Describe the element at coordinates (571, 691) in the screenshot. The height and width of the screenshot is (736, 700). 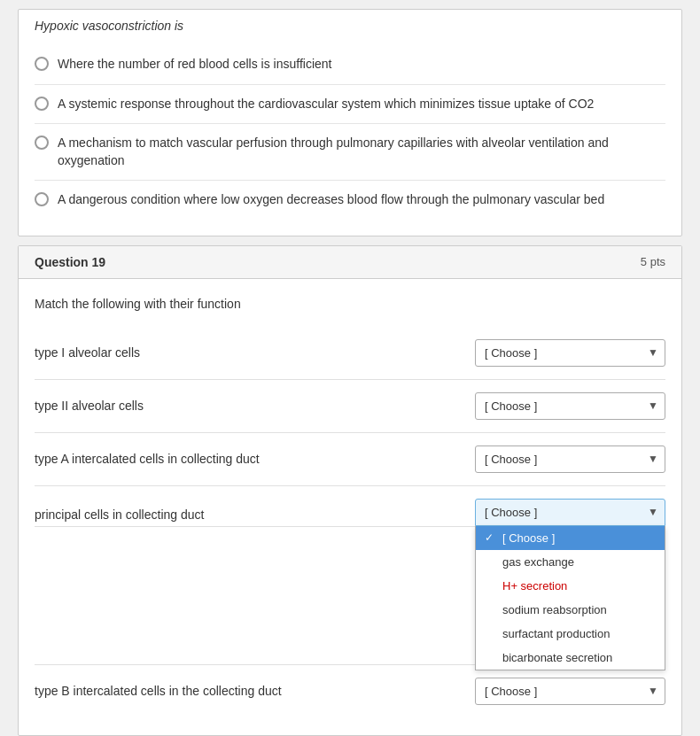
I see `match-select-typeB: [ Choose ] gas exchange H+ secretion sod…` at that location.